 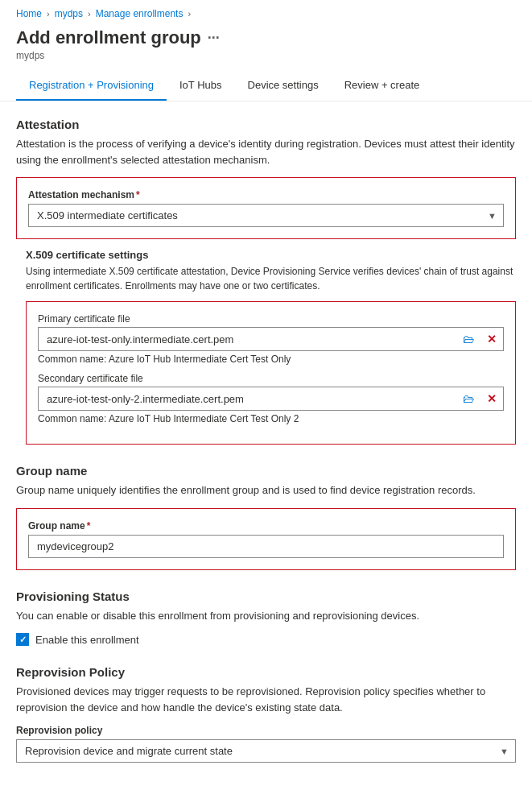 I want to click on folder-icon-2: 🗁, so click(x=468, y=399).